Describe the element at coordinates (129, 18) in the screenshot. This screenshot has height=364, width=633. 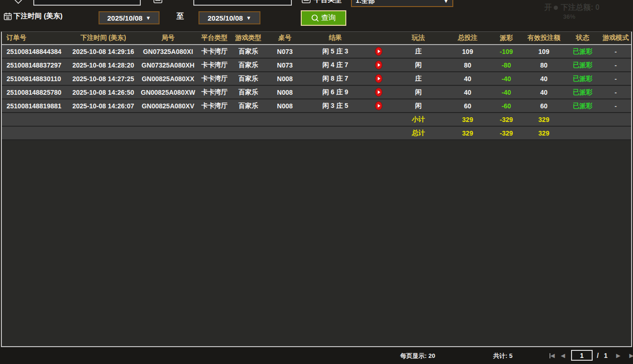
I see `date-from-picker: 2025/10/08 ▼` at that location.